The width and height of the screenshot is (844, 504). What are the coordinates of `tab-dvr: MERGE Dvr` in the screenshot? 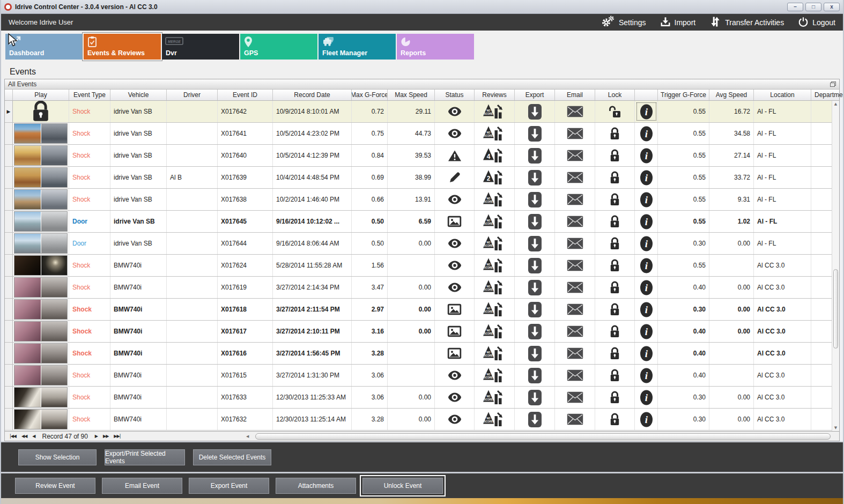 It's located at (201, 47).